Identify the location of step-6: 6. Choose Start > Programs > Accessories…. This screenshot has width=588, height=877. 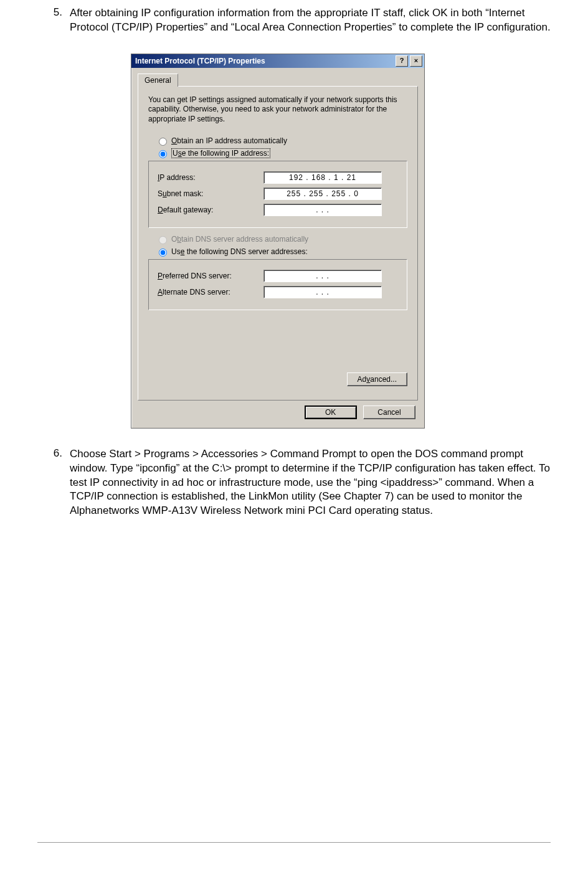
(294, 483).